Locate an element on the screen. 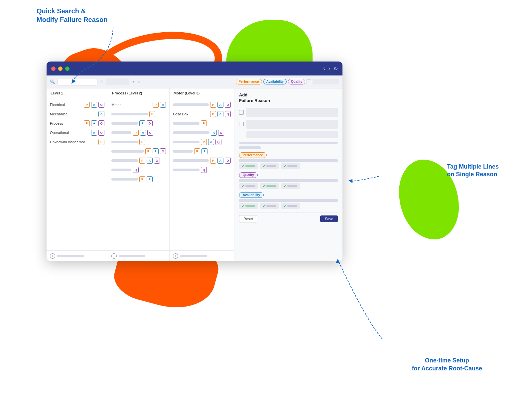 The height and width of the screenshot is (399, 532). list-item-process: Process P A Q is located at coordinates (77, 123).